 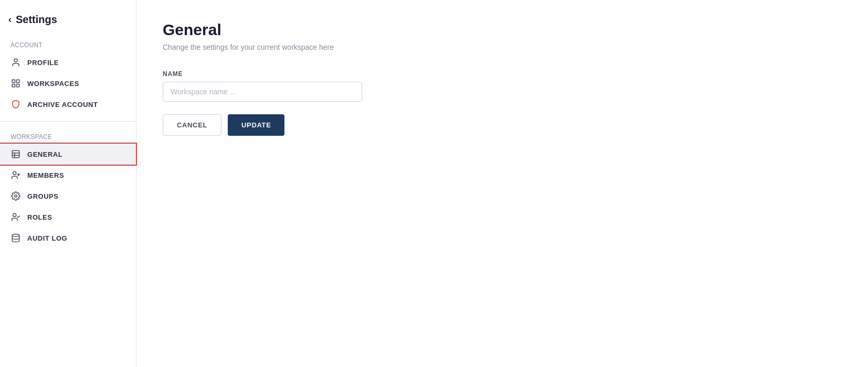 What do you see at coordinates (68, 44) in the screenshot?
I see `account-section-label: Account` at bounding box center [68, 44].